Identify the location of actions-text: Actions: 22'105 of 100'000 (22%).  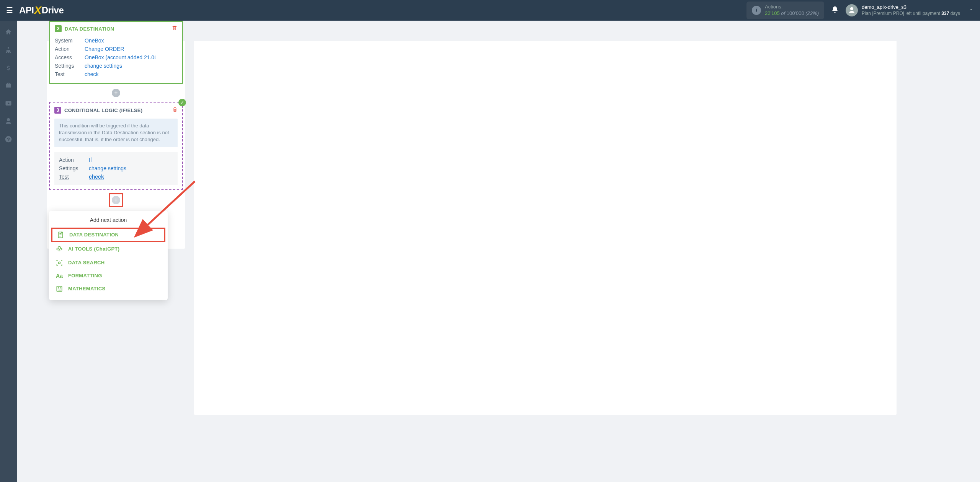
(792, 10).